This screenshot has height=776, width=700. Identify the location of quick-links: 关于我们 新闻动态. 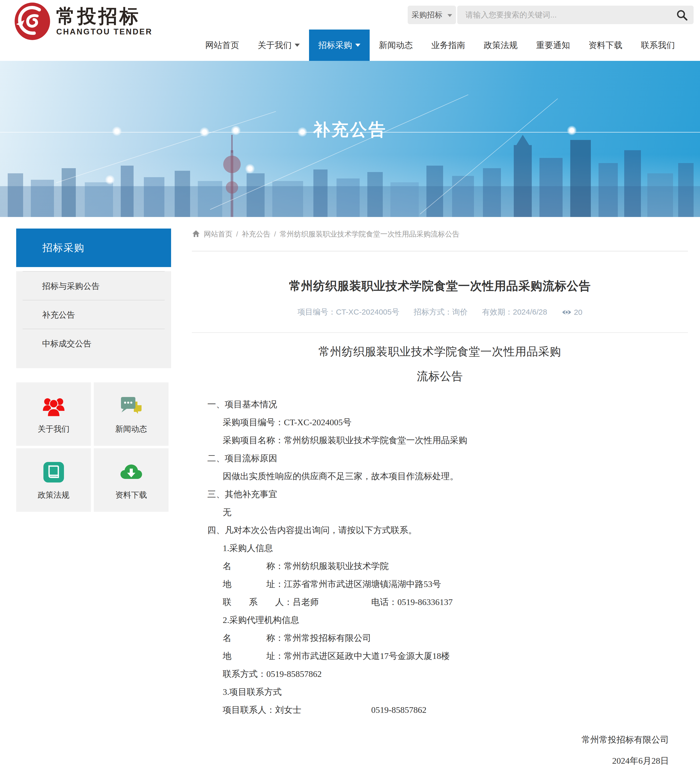
(94, 447).